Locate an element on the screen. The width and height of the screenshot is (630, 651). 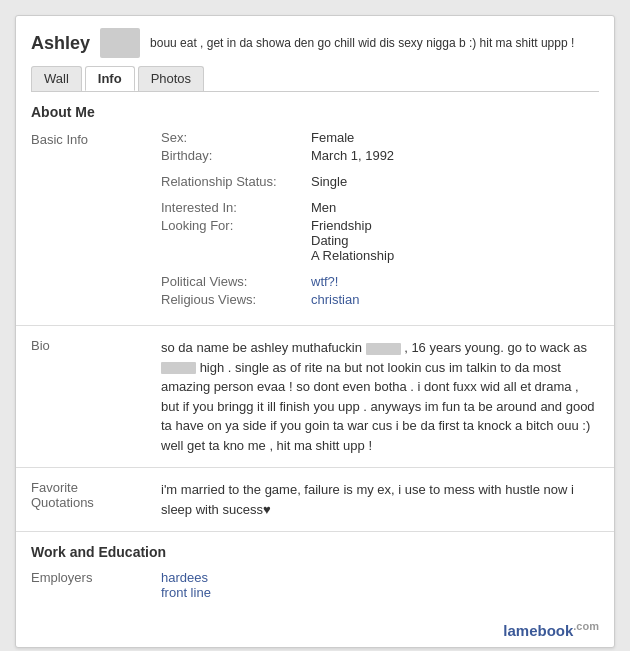
birthday-value: March 1, 1992 is located at coordinates (352, 156).